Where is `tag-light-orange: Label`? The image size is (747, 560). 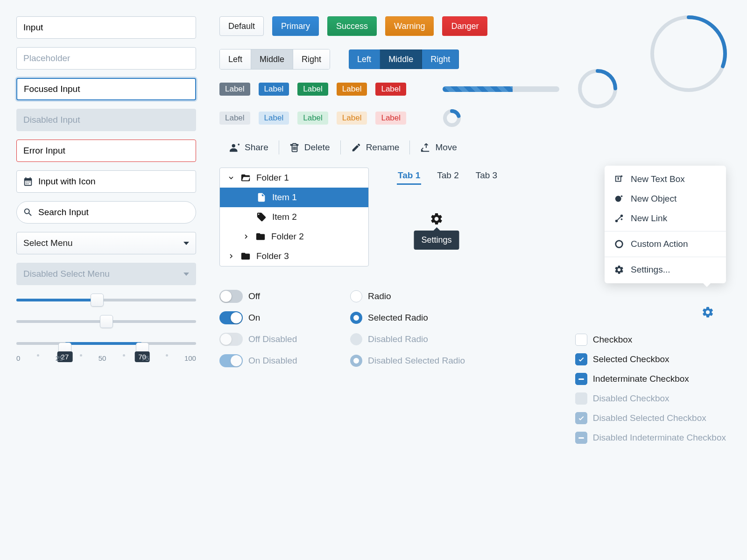 tag-light-orange: Label is located at coordinates (352, 118).